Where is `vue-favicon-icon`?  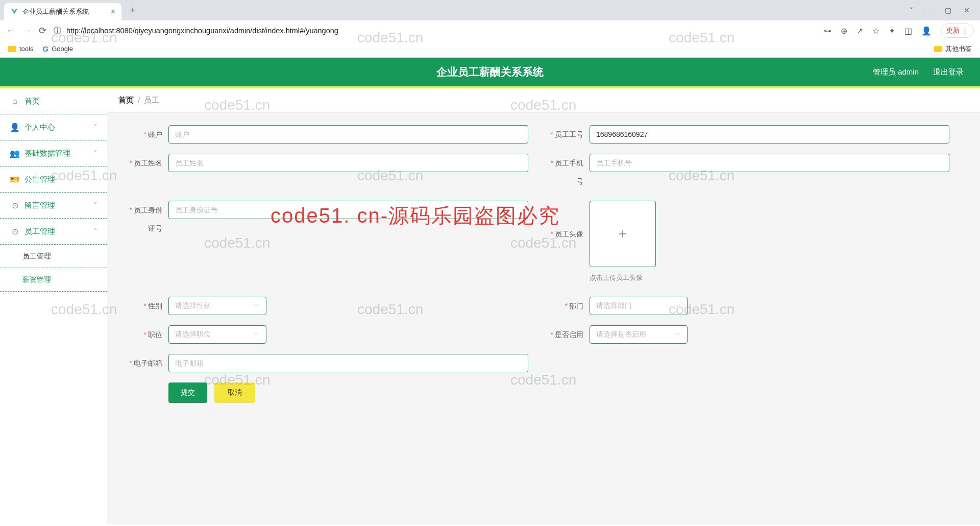 vue-favicon-icon is located at coordinates (14, 12).